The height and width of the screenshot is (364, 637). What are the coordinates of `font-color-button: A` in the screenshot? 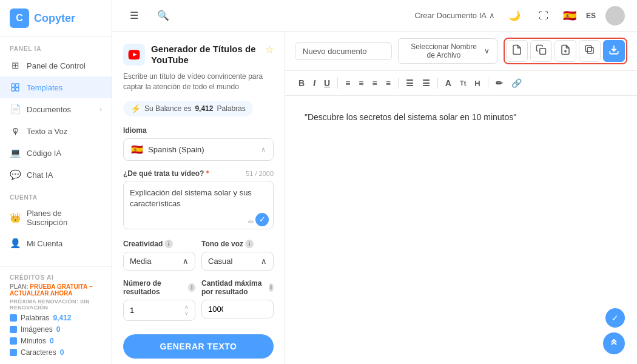 It's located at (448, 83).